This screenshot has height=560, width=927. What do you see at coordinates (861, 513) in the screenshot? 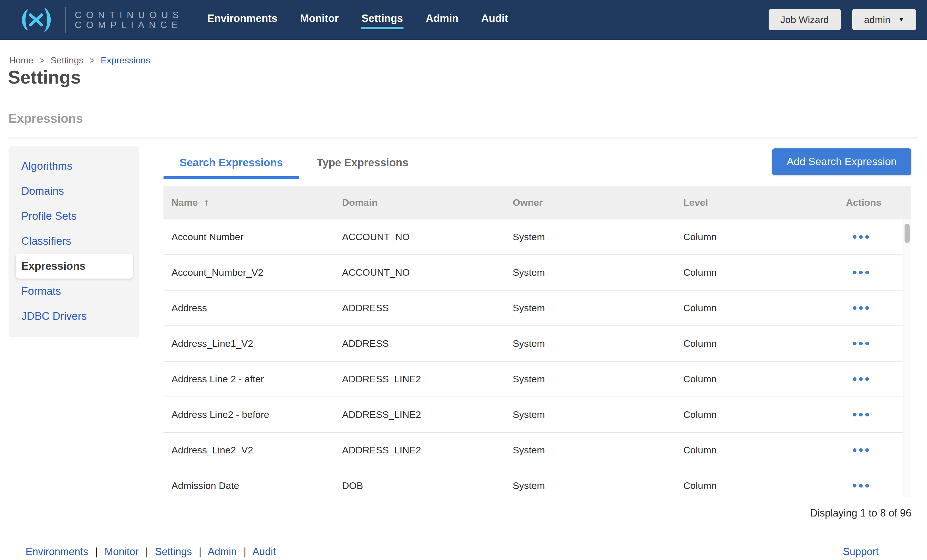
I see `pagination-status: Displaying 1 to 8 of 96` at bounding box center [861, 513].